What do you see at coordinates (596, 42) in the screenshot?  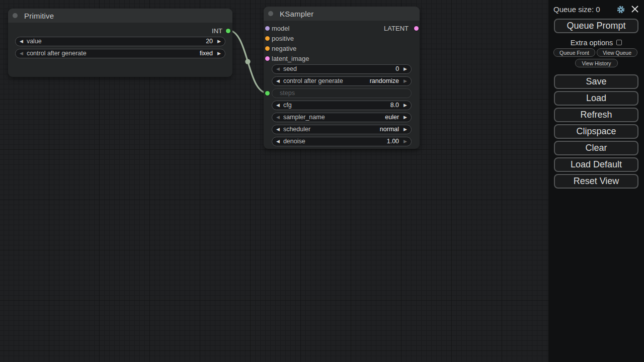 I see `extra-options-row: Extra options` at bounding box center [596, 42].